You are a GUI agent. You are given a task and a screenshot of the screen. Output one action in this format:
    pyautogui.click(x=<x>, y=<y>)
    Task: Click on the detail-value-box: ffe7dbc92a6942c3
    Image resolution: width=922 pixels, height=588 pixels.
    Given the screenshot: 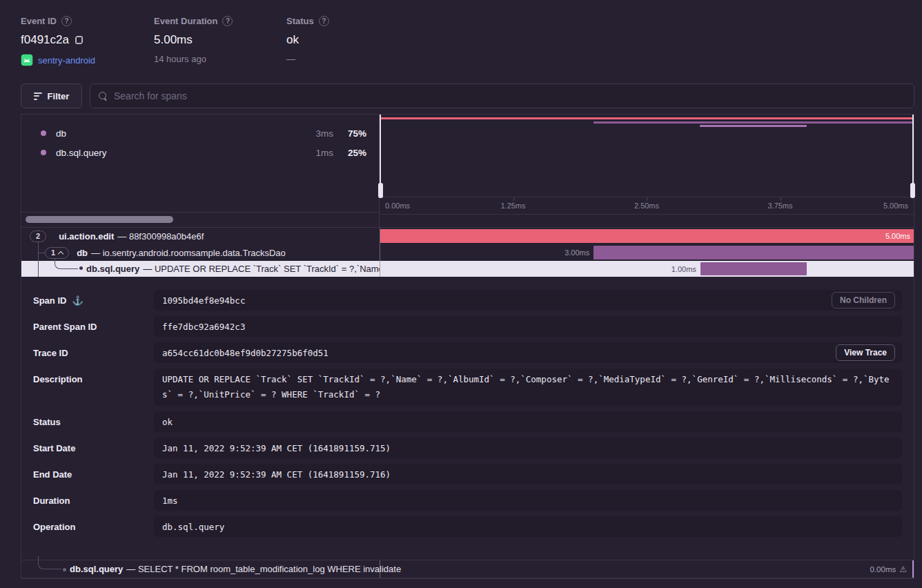 What is the action you would take?
    pyautogui.click(x=528, y=326)
    